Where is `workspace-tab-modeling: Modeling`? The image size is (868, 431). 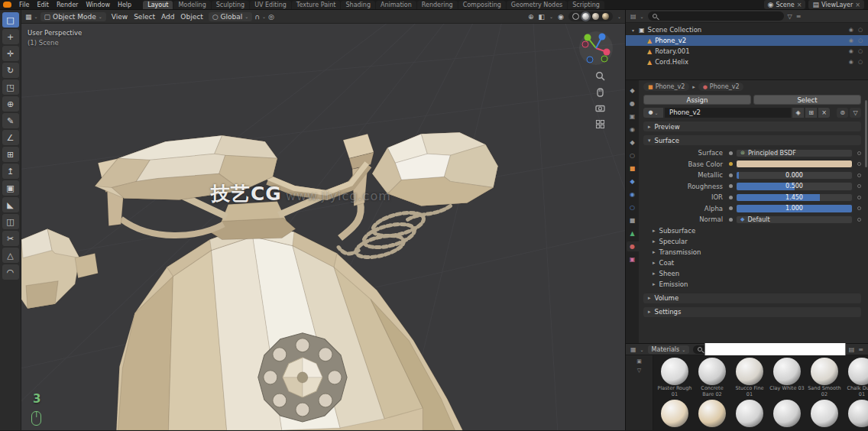
workspace-tab-modeling: Modeling is located at coordinates (192, 5).